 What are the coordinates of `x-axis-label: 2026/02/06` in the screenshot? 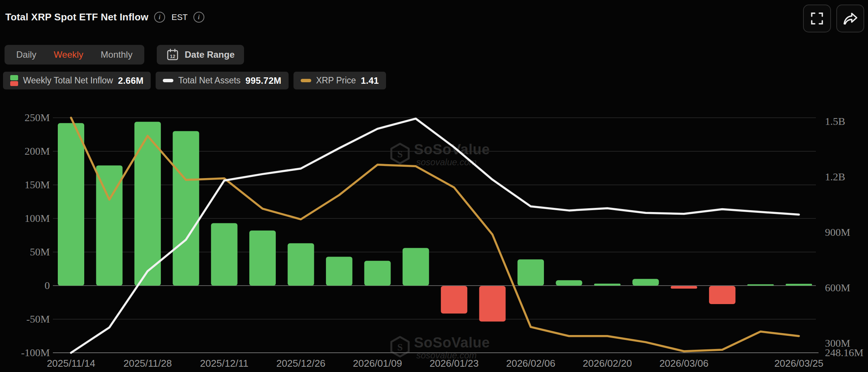 It's located at (531, 363).